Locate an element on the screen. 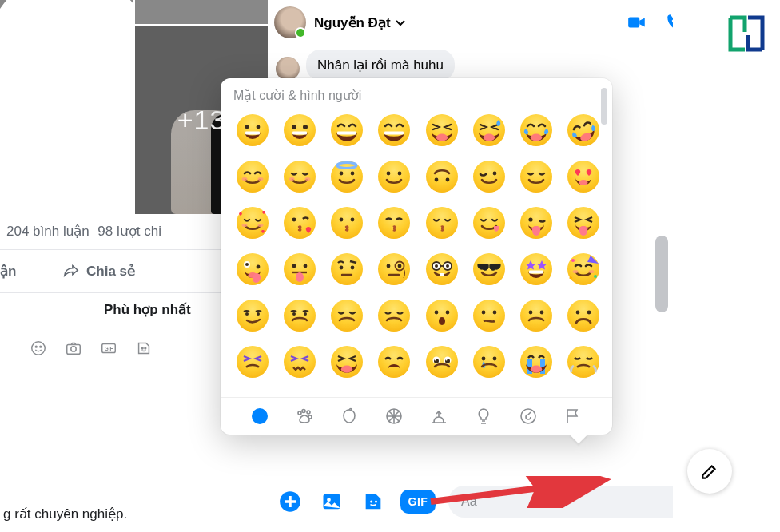 Image resolution: width=780 pixels, height=532 pixels. scroll-thumb is located at coordinates (662, 274).